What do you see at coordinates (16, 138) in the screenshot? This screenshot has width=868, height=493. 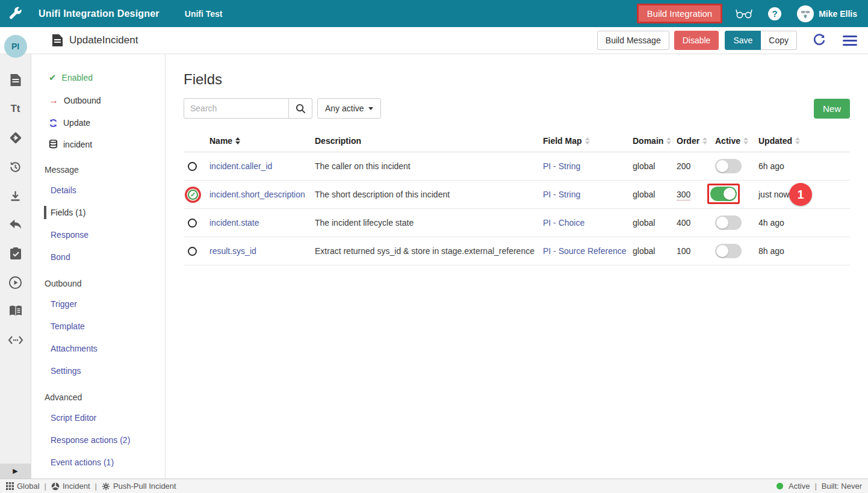 I see `send-diamond-icon` at bounding box center [16, 138].